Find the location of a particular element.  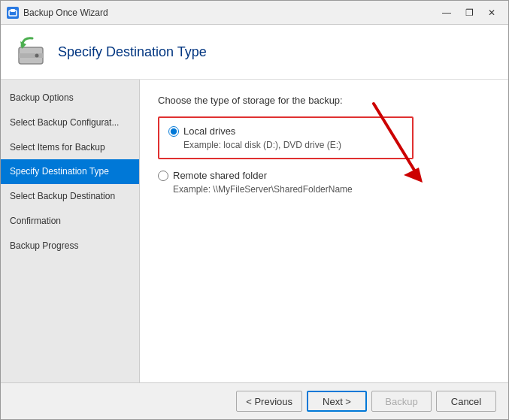

title-bar: Backup Once Wizard — ❐ ✕ is located at coordinates (254, 13).